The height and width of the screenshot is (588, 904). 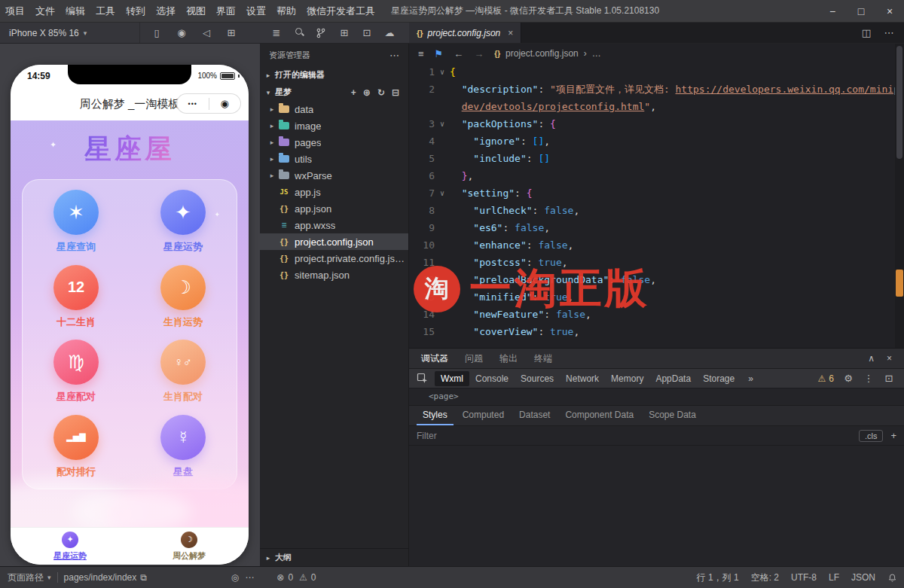 I want to click on maximize-button: □, so click(x=861, y=11).